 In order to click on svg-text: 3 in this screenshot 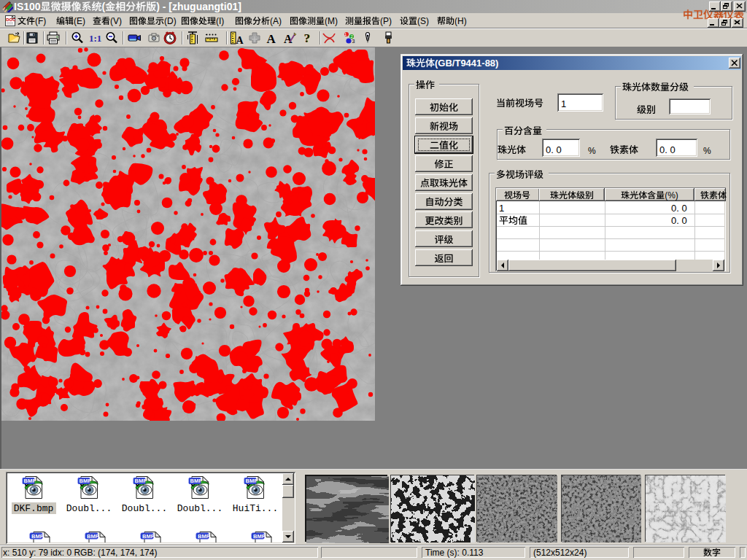, I will do `click(354, 41)`.